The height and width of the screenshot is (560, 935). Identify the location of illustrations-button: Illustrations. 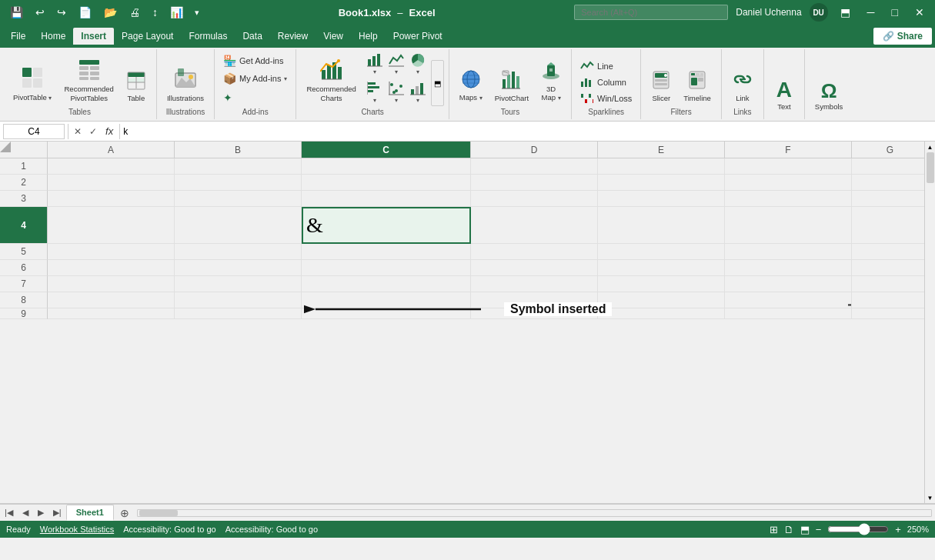
(185, 85).